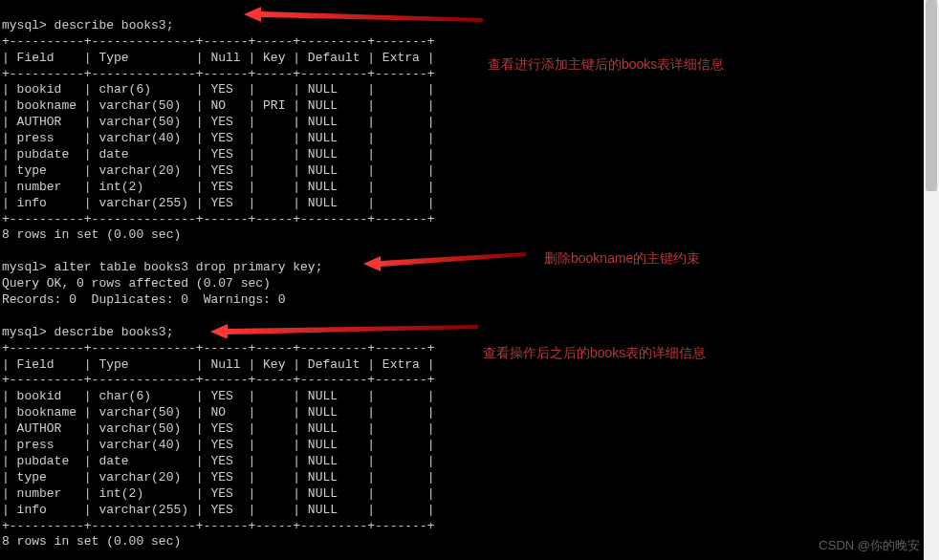 Image resolution: width=939 pixels, height=560 pixels. What do you see at coordinates (218, 413) in the screenshot?
I see `table-row: | bookname | varchar(50) | NO | | NULL |…` at bounding box center [218, 413].